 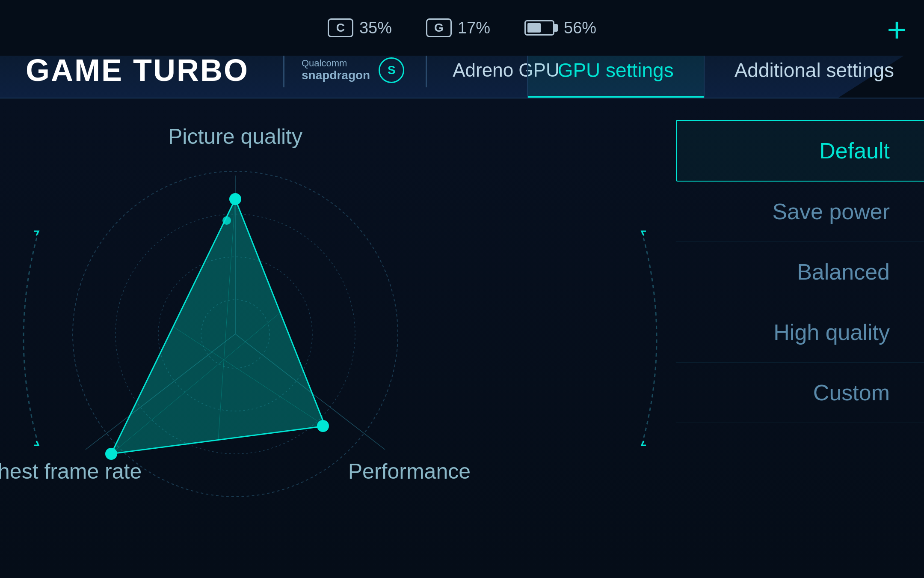 What do you see at coordinates (474, 28) in the screenshot?
I see `gpu-value: 17%` at bounding box center [474, 28].